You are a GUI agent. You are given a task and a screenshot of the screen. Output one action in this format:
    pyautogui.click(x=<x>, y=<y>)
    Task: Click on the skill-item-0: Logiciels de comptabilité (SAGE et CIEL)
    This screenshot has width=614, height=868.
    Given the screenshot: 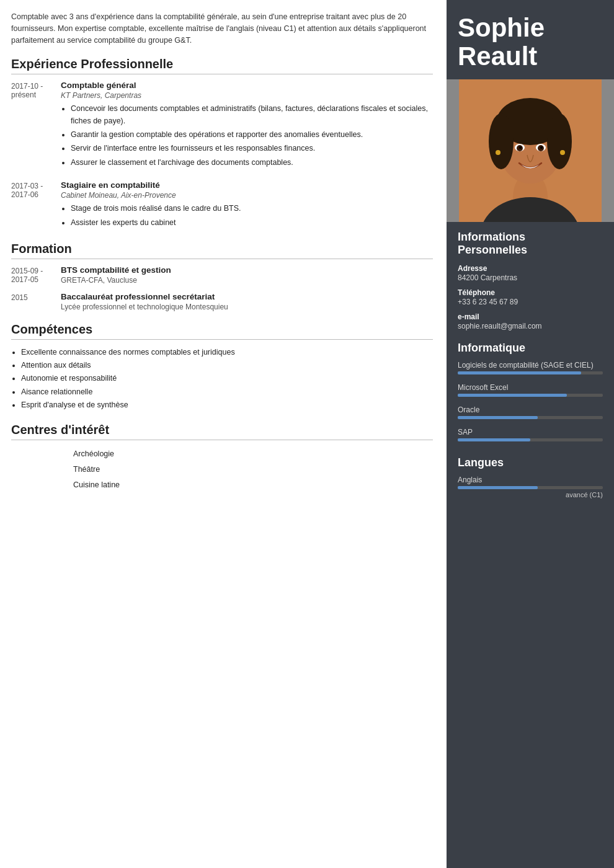 What is the action you would take?
    pyautogui.click(x=530, y=370)
    